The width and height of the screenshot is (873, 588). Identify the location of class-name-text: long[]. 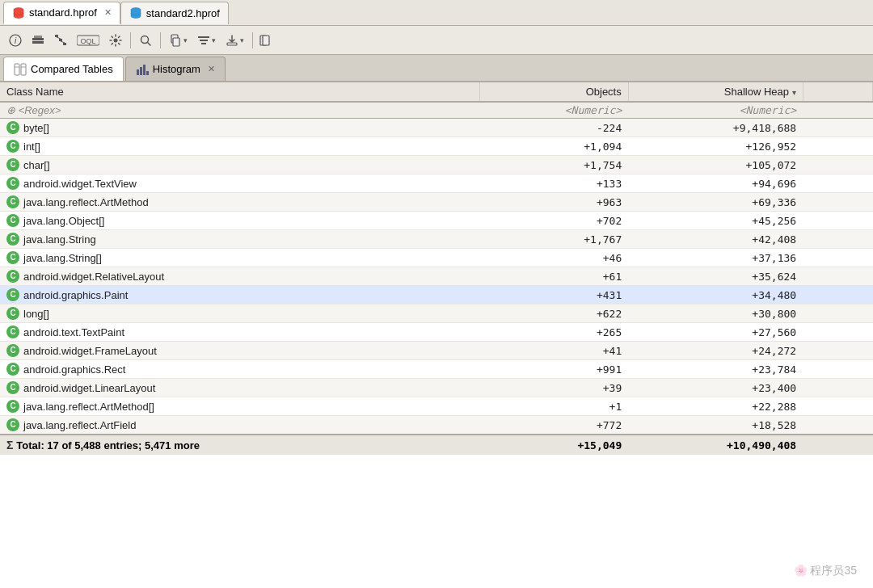
(36, 313).